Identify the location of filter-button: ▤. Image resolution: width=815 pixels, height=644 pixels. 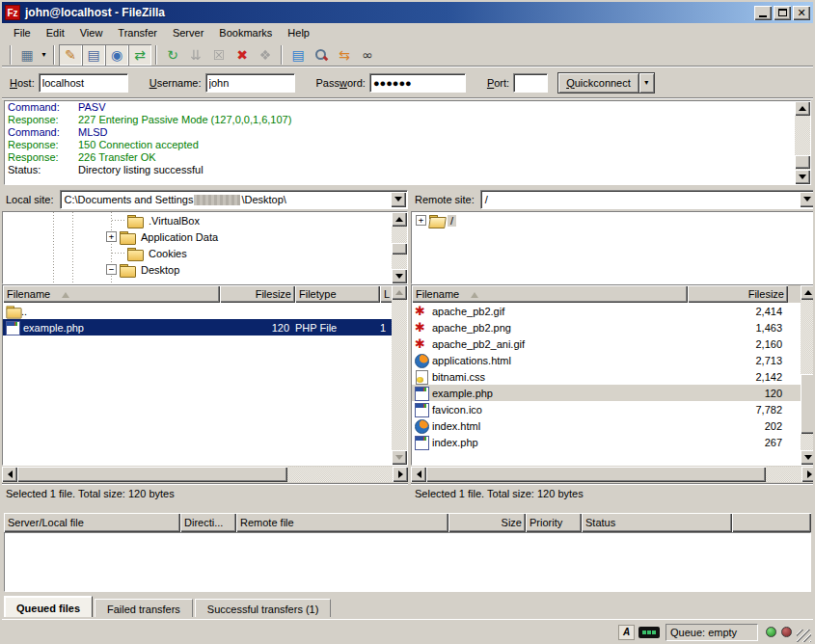
(298, 55).